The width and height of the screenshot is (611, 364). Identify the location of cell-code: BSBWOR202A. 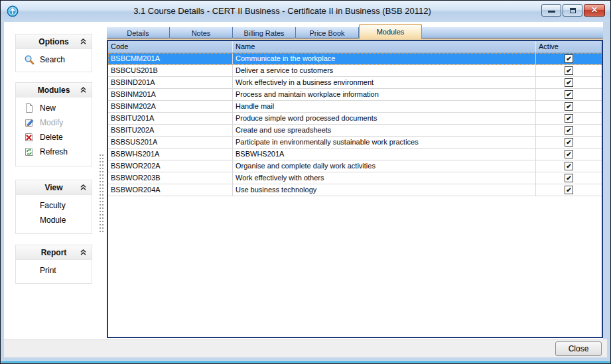
(170, 166).